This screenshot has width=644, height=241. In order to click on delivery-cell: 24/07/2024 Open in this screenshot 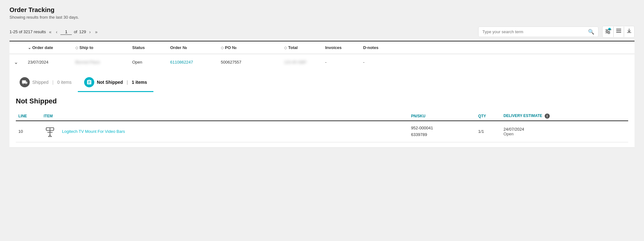, I will do `click(565, 132)`.